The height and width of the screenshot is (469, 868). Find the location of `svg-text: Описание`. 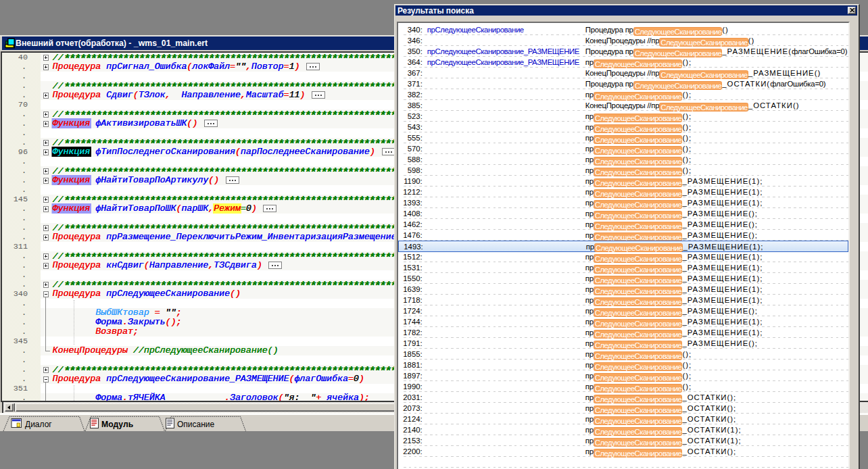

svg-text: Описание is located at coordinates (196, 424).